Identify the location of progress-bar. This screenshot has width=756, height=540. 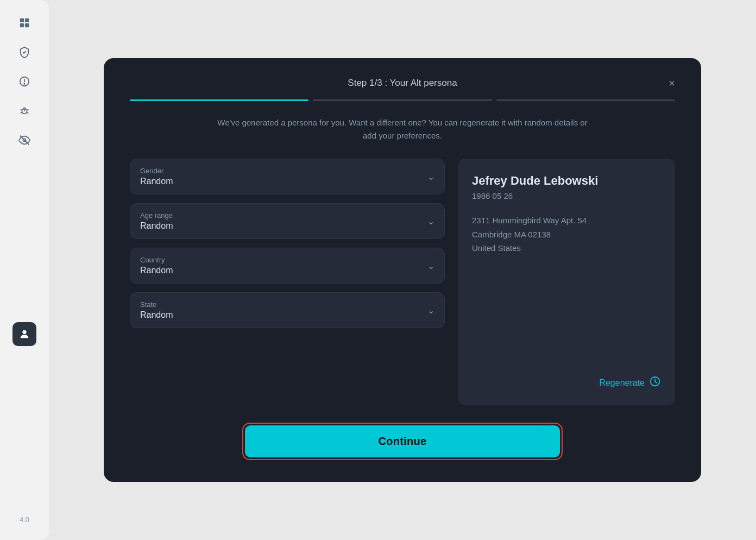
(402, 100).